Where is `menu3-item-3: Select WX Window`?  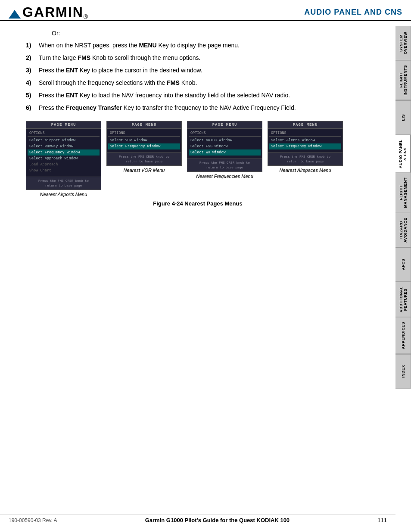 menu3-item-3: Select WX Window is located at coordinates (225, 152).